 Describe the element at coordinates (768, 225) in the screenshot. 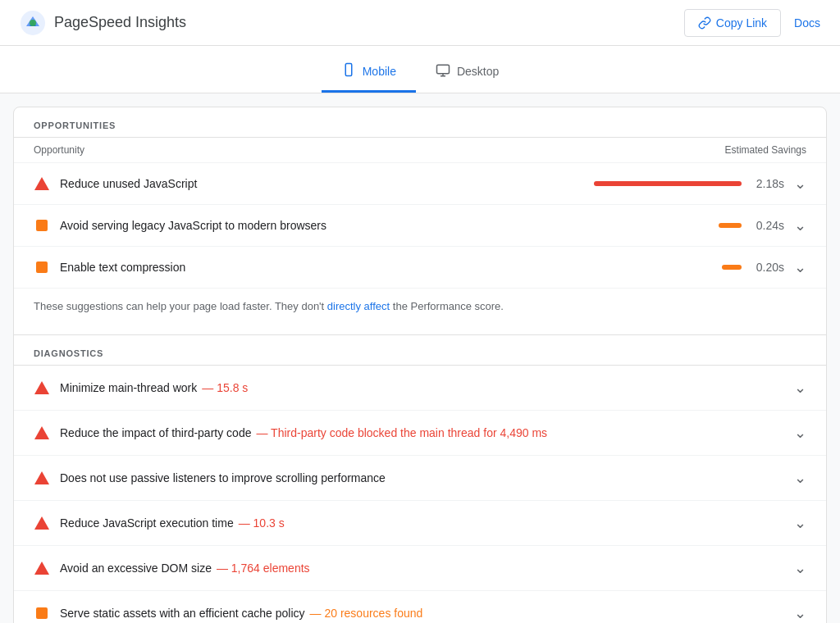

I see `savings-value-2: 0.24s` at that location.